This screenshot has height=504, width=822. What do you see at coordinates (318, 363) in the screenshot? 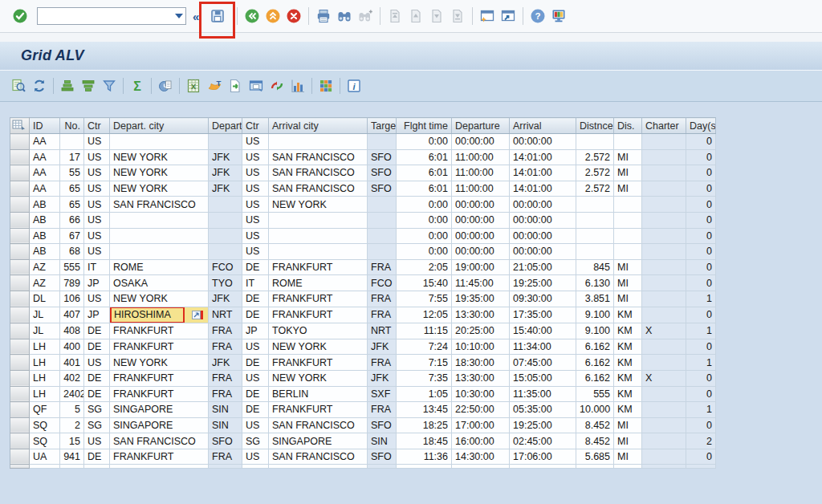
I see `grid-cell: FRANKFURT` at bounding box center [318, 363].